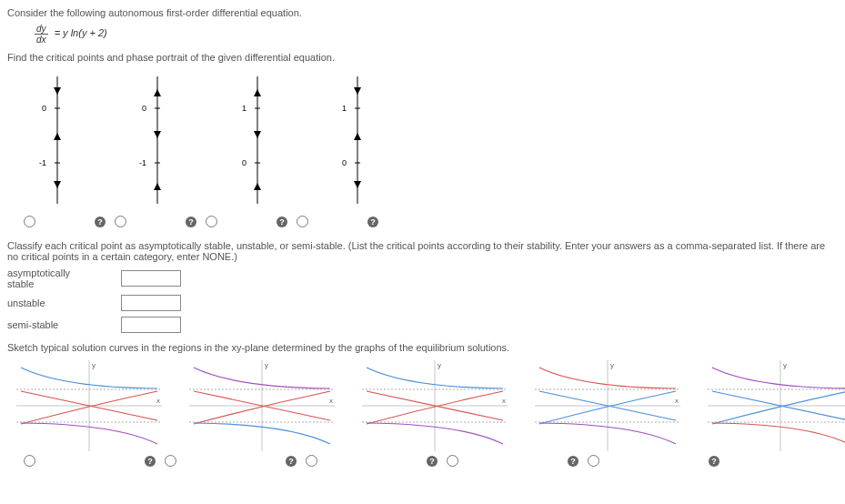 The image size is (845, 504). What do you see at coordinates (29, 460) in the screenshot?
I see `sol-option-1-radio` at bounding box center [29, 460].